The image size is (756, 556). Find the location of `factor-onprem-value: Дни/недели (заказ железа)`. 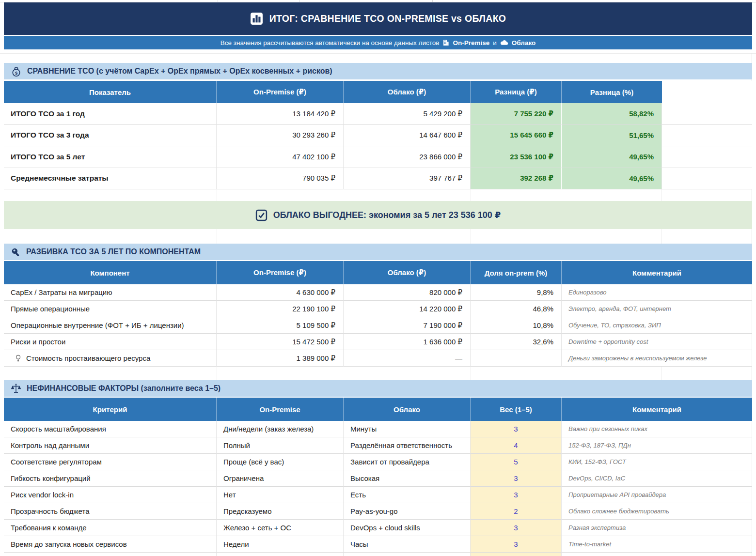

factor-onprem-value: Дни/недели (заказ железа) is located at coordinates (280, 429).